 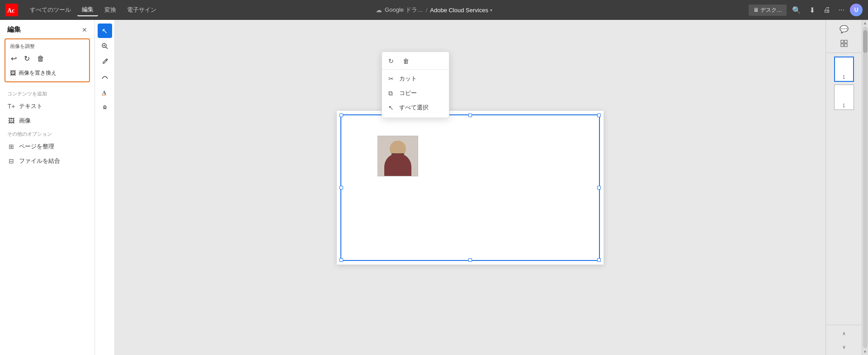 I want to click on breadcrumb: ☁ Google ドラ… / Adobe Cloud Services ▾, so click(x=434, y=10).